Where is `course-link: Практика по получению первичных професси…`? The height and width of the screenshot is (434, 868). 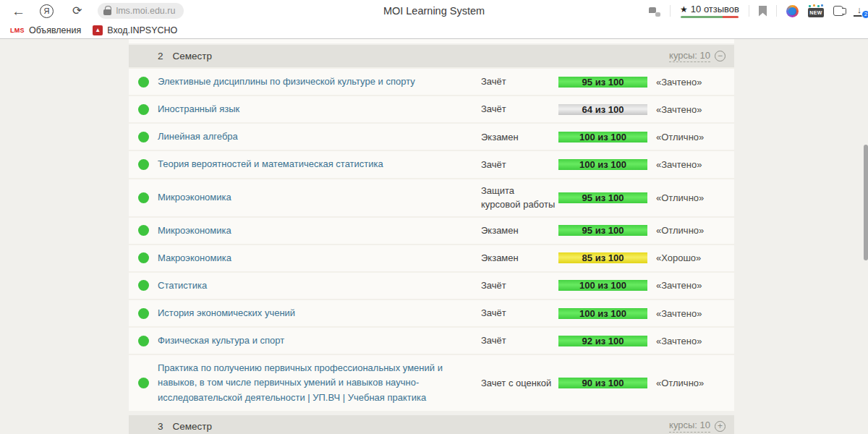 course-link: Практика по получению первичных професси… is located at coordinates (312, 383).